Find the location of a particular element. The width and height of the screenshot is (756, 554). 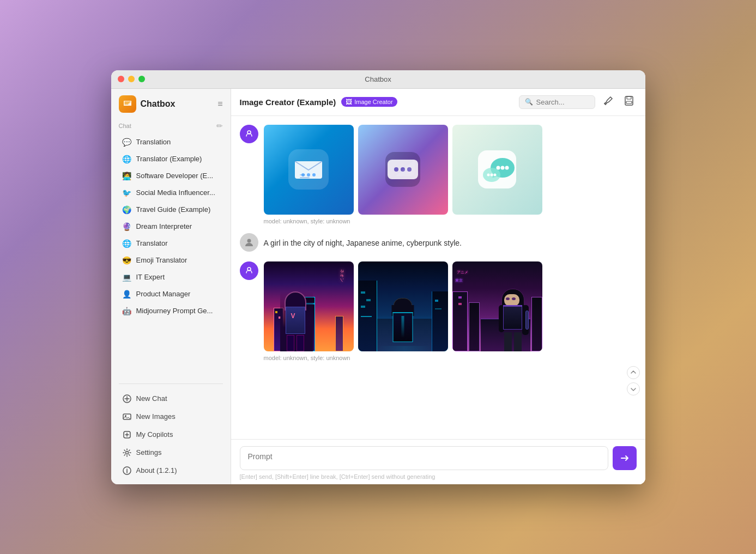

close-button is located at coordinates (121, 79).